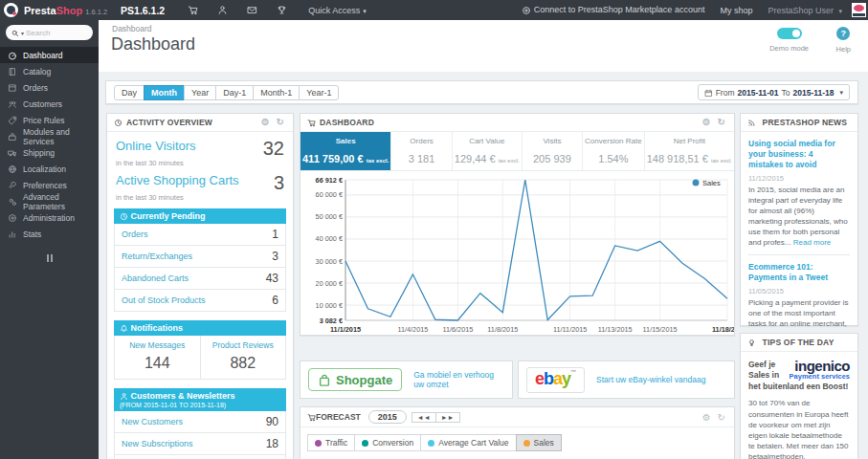 The image size is (868, 459). I want to click on kpi-sales: Sales411 759,00 € tax excl., so click(346, 151).